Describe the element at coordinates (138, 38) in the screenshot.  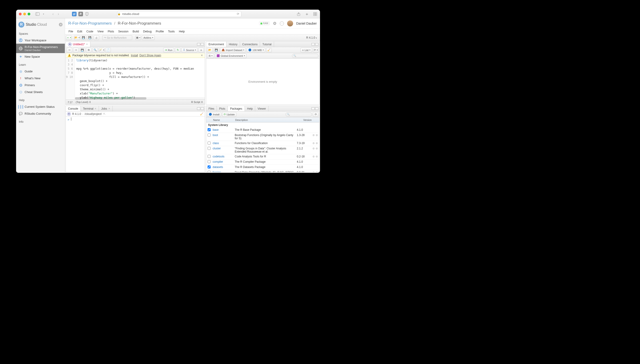
I see `grid-view-button: ▦▾` at that location.